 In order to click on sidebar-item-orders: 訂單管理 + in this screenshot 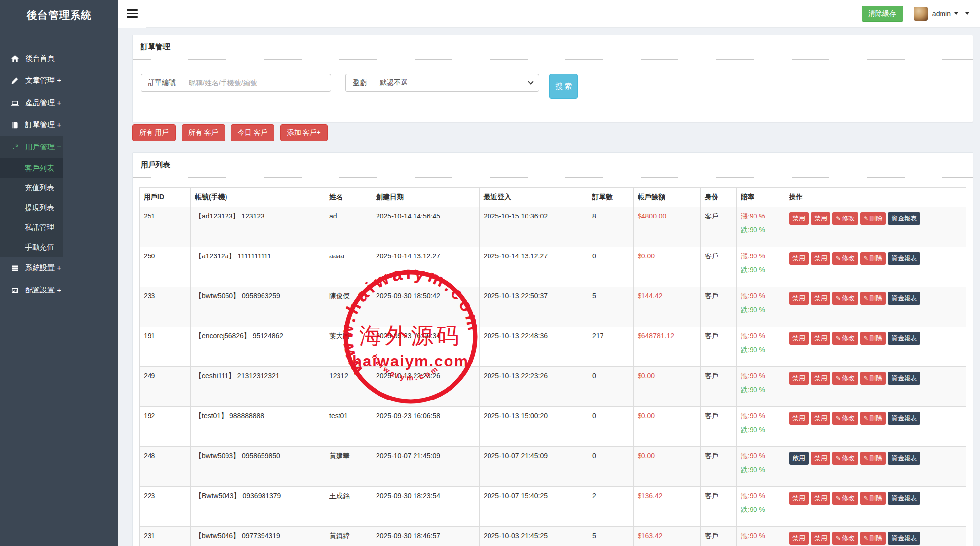, I will do `click(59, 125)`.